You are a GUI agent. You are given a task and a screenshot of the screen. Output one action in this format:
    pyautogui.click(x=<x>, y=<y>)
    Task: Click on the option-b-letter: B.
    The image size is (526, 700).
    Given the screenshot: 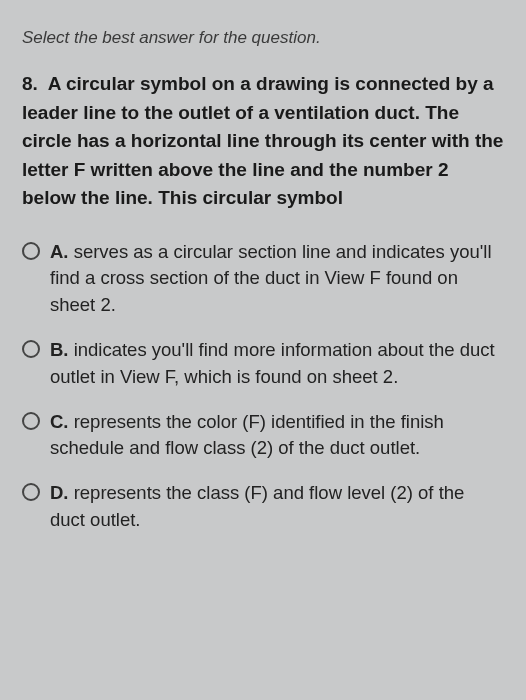 What is the action you would take?
    pyautogui.click(x=60, y=350)
    